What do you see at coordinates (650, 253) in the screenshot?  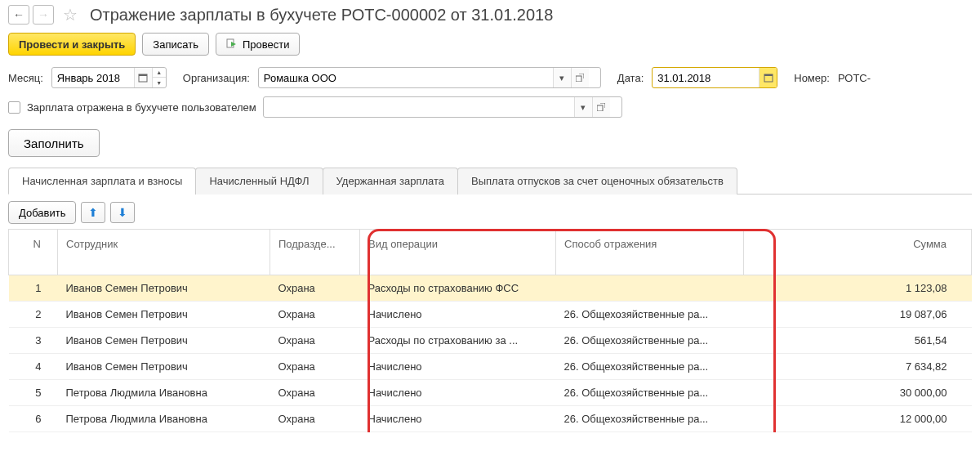 I see `col-reflection-header: Способ отражения` at bounding box center [650, 253].